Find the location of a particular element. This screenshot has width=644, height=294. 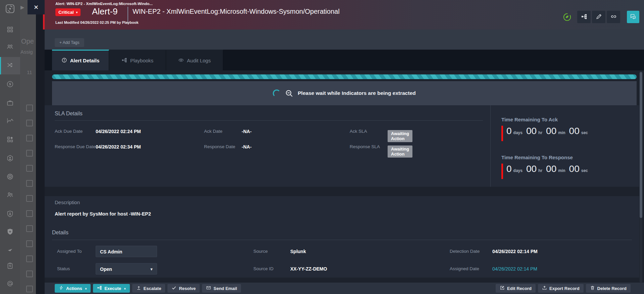

tab-alert-details: Alert Details is located at coordinates (81, 60).